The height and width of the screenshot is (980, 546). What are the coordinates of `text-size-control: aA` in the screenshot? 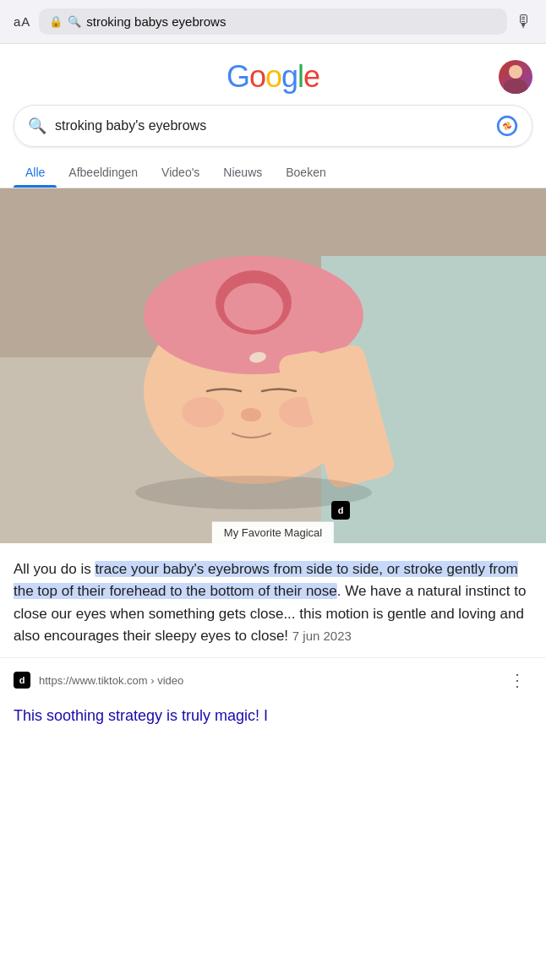 It's located at (22, 22).